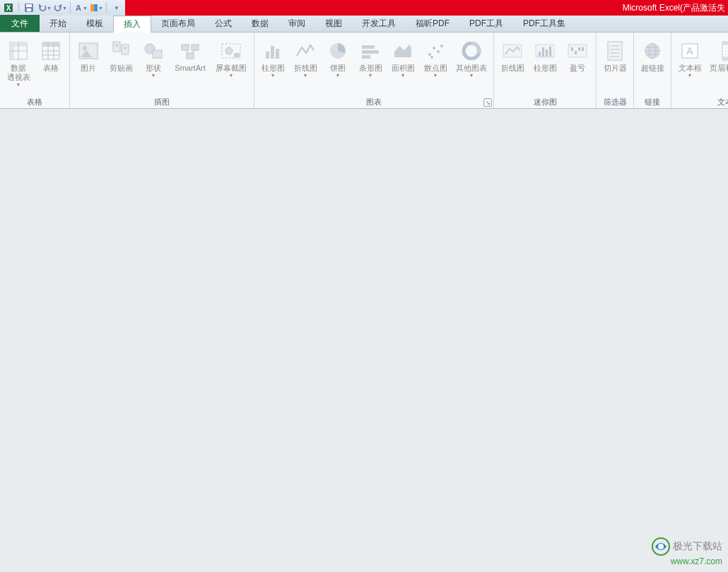 This screenshot has height=572, width=728. What do you see at coordinates (95, 23) in the screenshot?
I see `tab-template: 模板` at bounding box center [95, 23].